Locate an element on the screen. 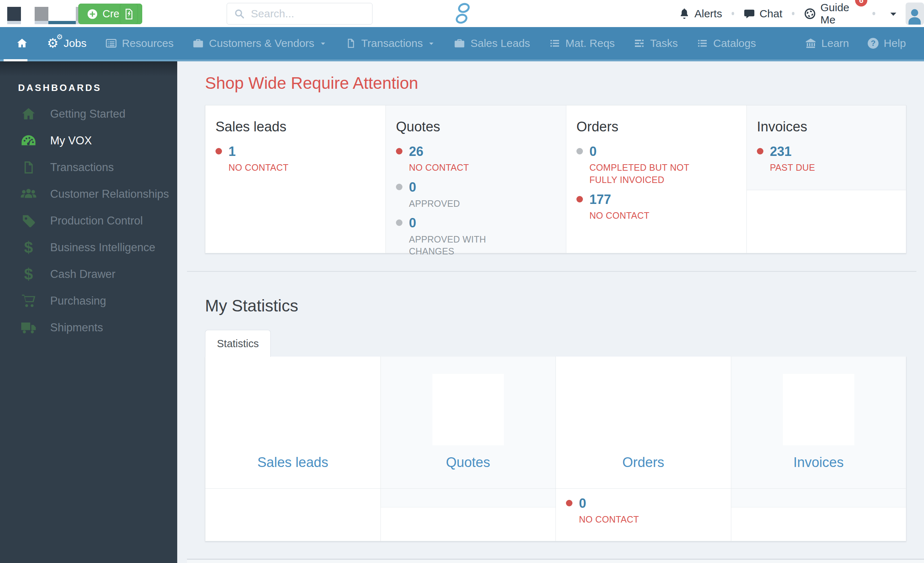  nav-jobs: ⚙ Jobs is located at coordinates (67, 43).